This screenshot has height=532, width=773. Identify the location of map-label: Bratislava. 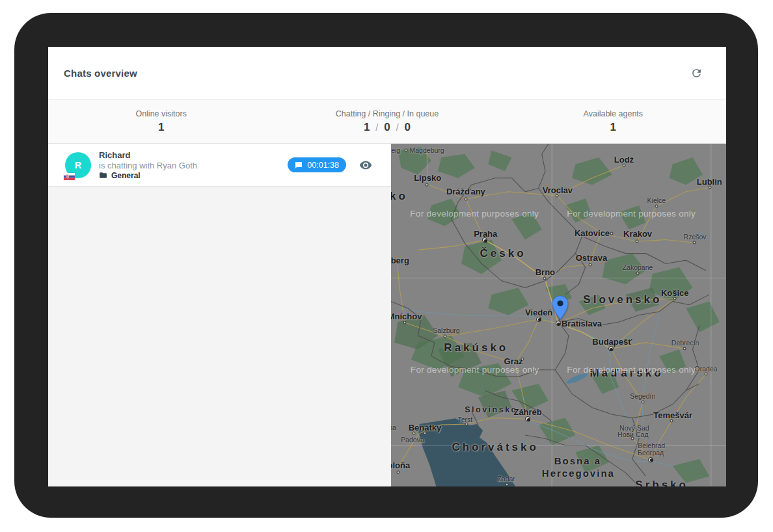
(582, 324).